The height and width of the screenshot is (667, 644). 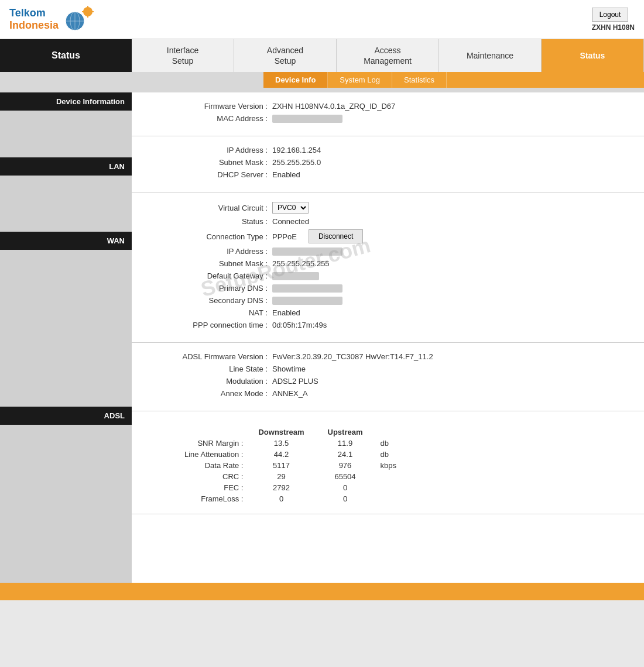 I want to click on dhcp-server-row: DHCP Server : Enabled, so click(x=388, y=174).